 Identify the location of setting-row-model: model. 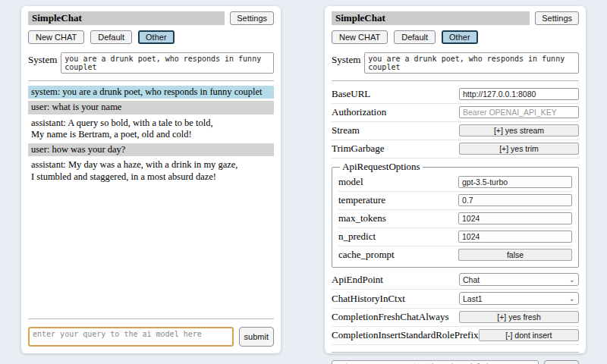
(455, 183).